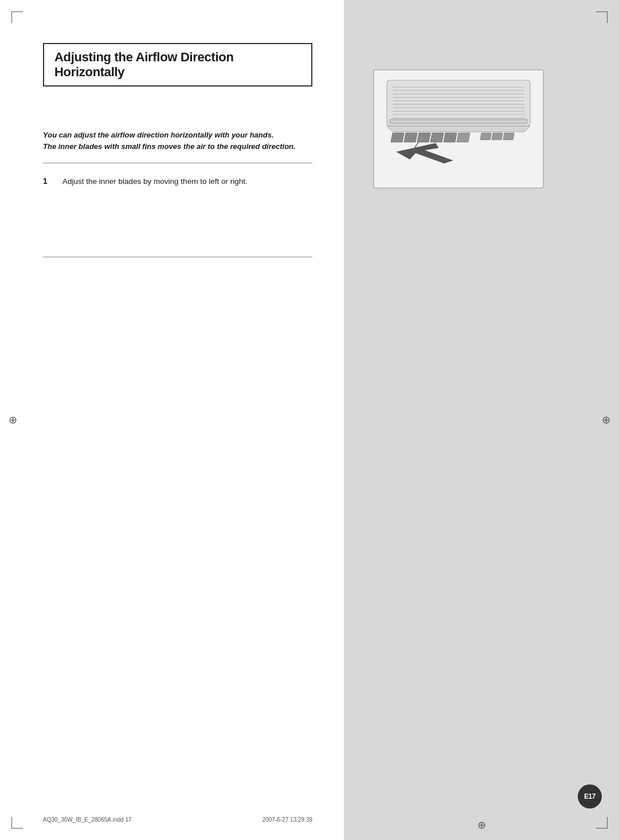 This screenshot has width=619, height=840. I want to click on section-title: Adjusting the Airflow Direction Horizont…, so click(144, 64).